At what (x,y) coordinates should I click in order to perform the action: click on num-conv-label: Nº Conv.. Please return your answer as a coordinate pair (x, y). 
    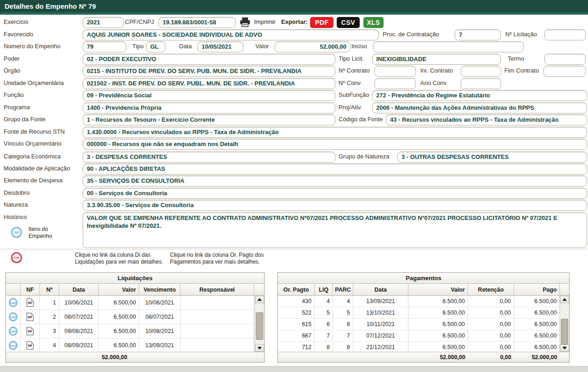
    Looking at the image, I should click on (350, 83).